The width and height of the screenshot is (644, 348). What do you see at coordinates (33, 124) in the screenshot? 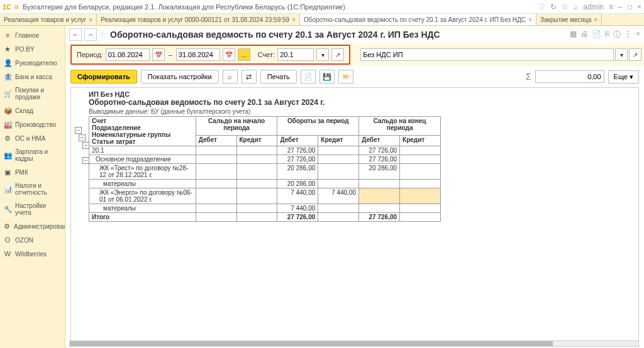
I see `sidebar-item: 🏭Производство` at bounding box center [33, 124].